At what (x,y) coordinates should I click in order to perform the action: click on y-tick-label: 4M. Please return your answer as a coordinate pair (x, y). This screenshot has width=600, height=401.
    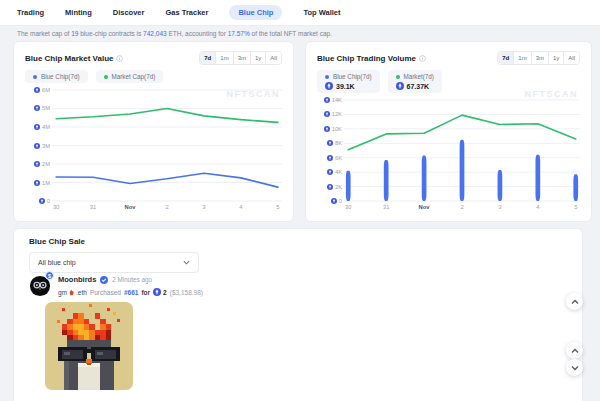
    Looking at the image, I should click on (42, 127).